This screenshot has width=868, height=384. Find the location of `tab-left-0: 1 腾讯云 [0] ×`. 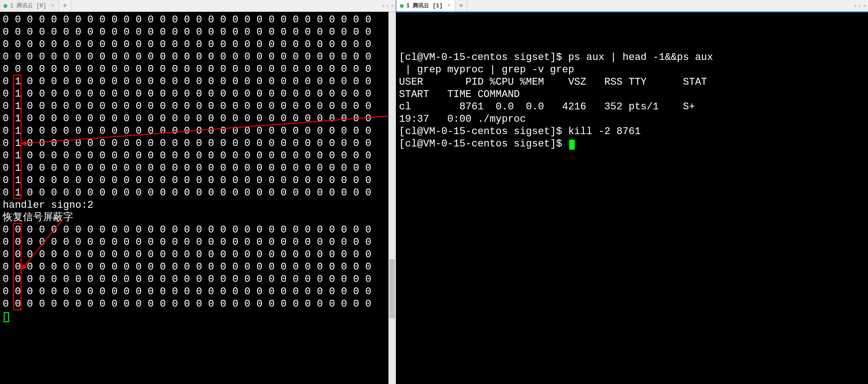

tab-left-0: 1 腾讯云 [0] × is located at coordinates (29, 5).